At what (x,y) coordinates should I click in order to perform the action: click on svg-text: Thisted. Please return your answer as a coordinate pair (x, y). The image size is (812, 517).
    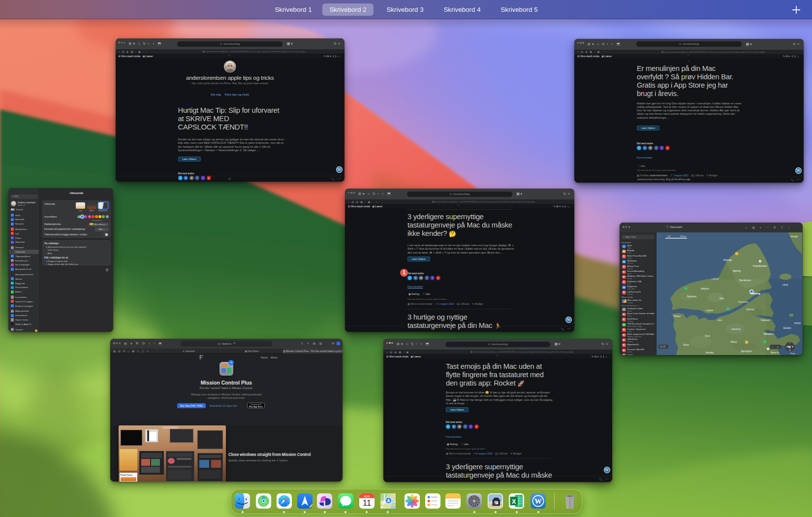
    Looking at the image, I should click on (677, 316).